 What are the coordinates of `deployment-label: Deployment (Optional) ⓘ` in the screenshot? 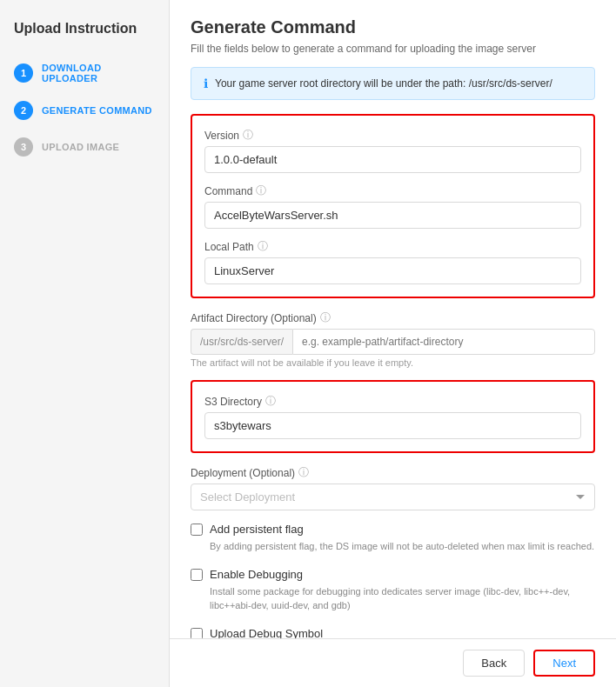 It's located at (393, 473).